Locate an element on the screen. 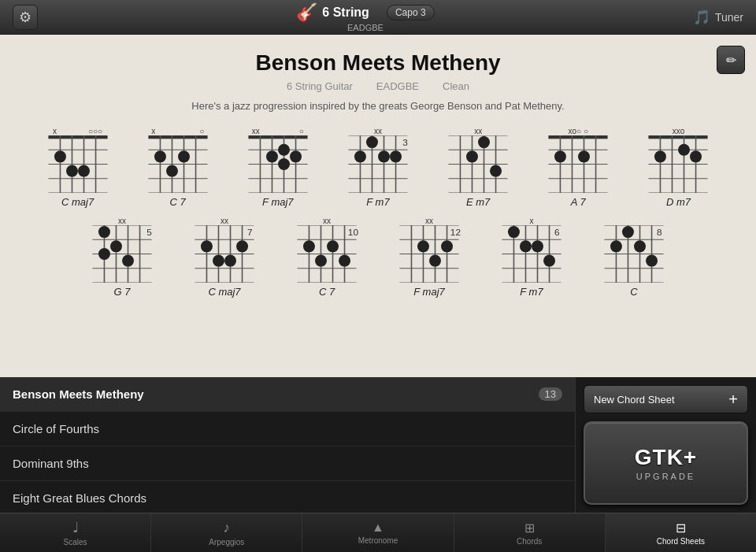 This screenshot has height=552, width=756. gear-icon: ⚙ is located at coordinates (25, 17).